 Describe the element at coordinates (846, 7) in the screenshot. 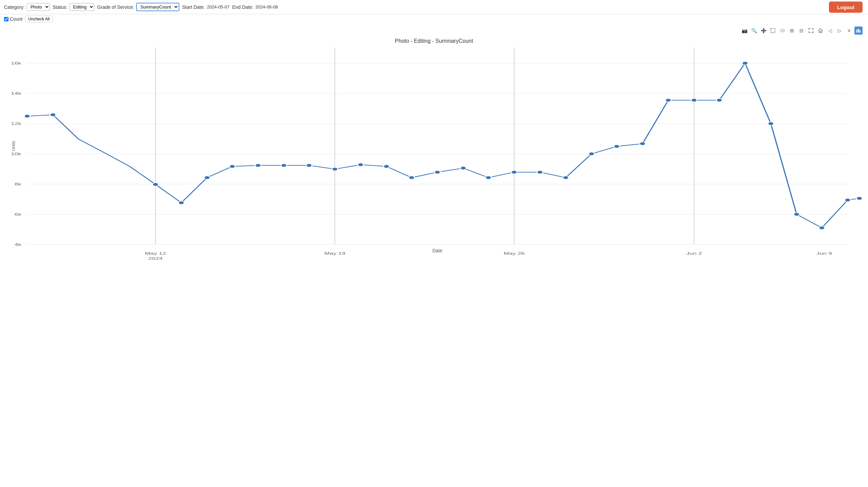

I see `logout-button: Logout` at that location.